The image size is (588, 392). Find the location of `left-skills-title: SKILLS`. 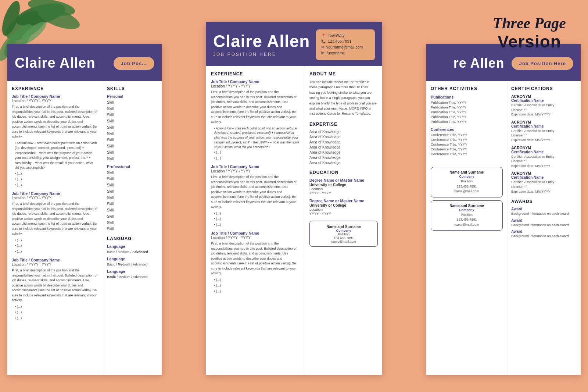

left-skills-title: SKILLS is located at coordinates (132, 89).